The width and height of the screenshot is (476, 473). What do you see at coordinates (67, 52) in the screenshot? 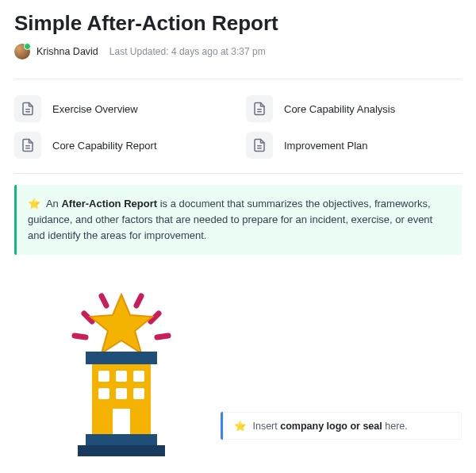
I see `author-name: Krishna David` at bounding box center [67, 52].